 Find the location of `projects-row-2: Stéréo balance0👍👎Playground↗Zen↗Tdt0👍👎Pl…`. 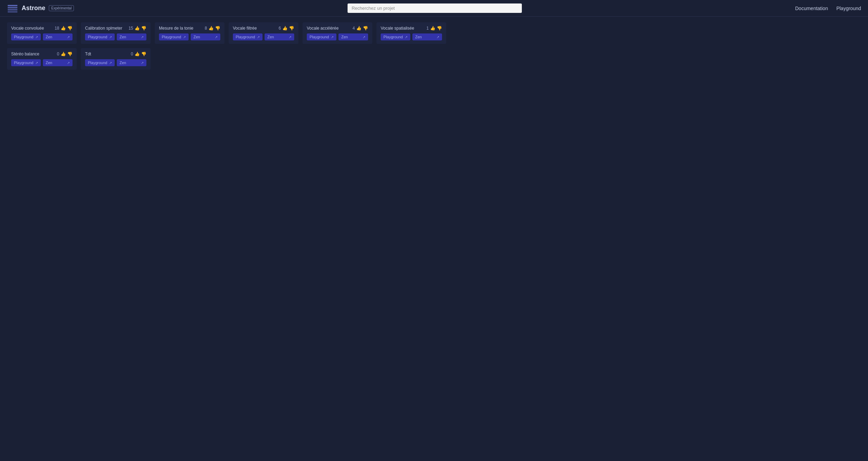

projects-row-2: Stéréo balance0👍👎Playground↗Zen↗Tdt0👍👎Pl… is located at coordinates (434, 59).